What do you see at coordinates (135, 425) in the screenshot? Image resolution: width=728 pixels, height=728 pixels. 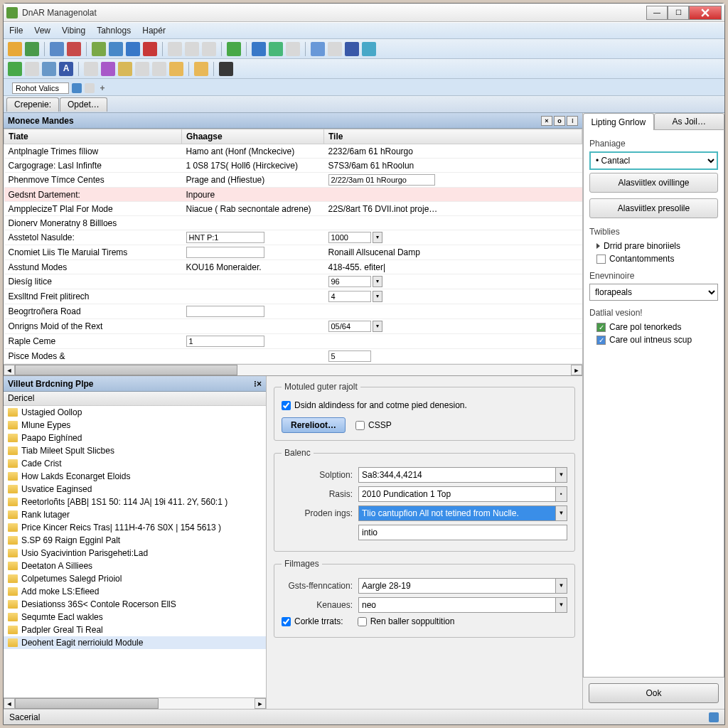 I see `tree-item: Mlune Eypes` at bounding box center [135, 425].